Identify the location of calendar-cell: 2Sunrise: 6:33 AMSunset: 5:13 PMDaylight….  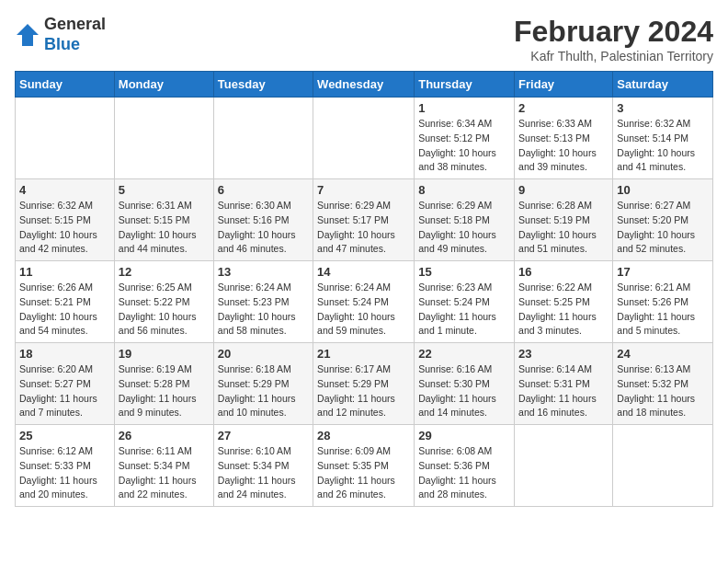
(564, 138).